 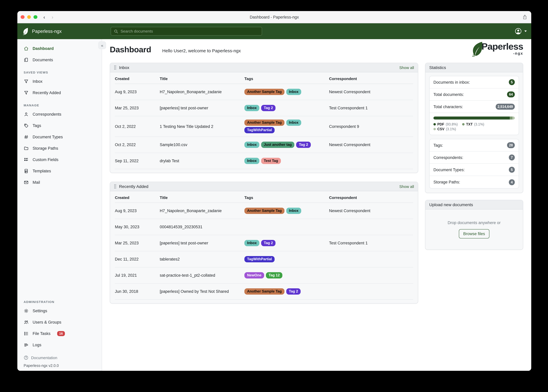 What do you see at coordinates (472, 118) in the screenshot?
I see `bar-segment-pdf` at bounding box center [472, 118].